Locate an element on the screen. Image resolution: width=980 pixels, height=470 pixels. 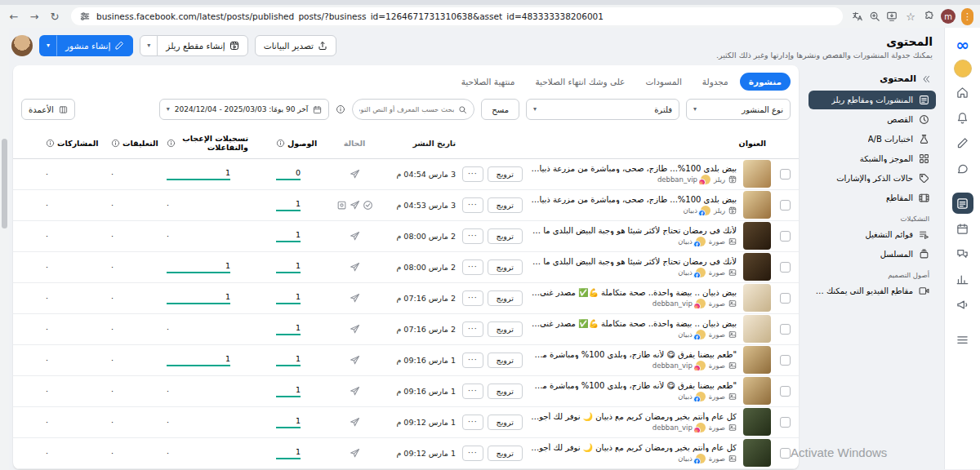
sidebar-item: المنشورات ومقاطع ريلز is located at coordinates (872, 100).